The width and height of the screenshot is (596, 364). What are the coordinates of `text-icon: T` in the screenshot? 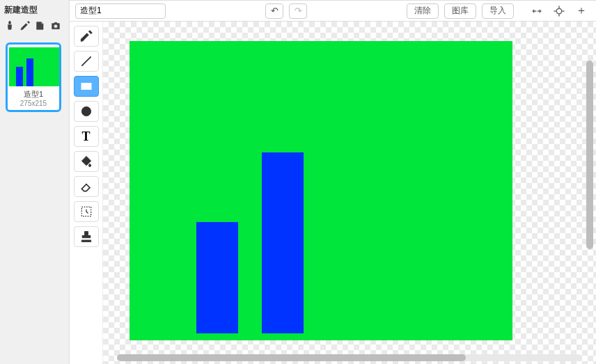 It's located at (86, 136).